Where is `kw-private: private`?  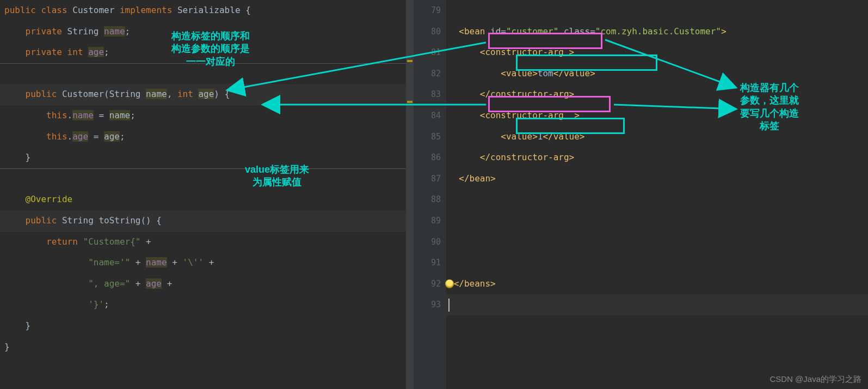
kw-private: private is located at coordinates (44, 32).